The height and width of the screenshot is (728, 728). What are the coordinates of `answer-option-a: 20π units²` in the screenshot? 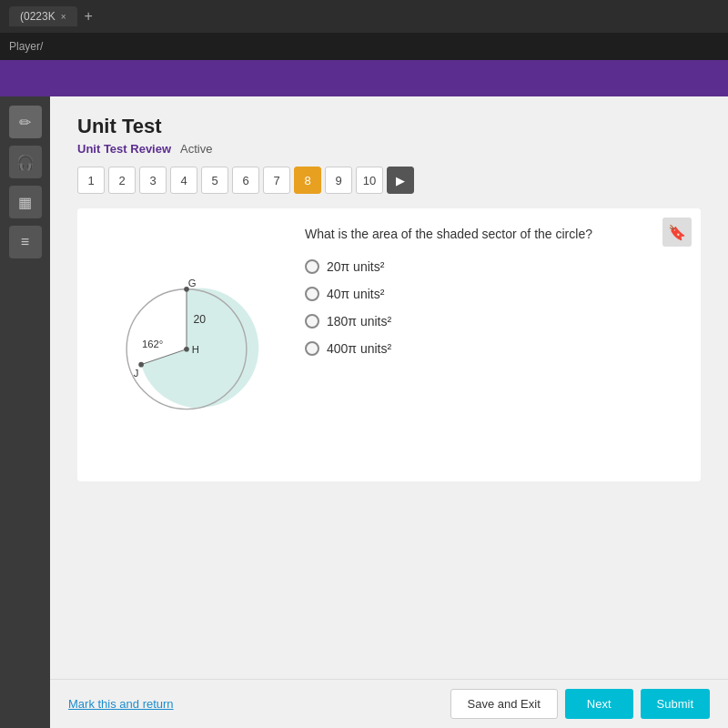 It's located at (493, 267).